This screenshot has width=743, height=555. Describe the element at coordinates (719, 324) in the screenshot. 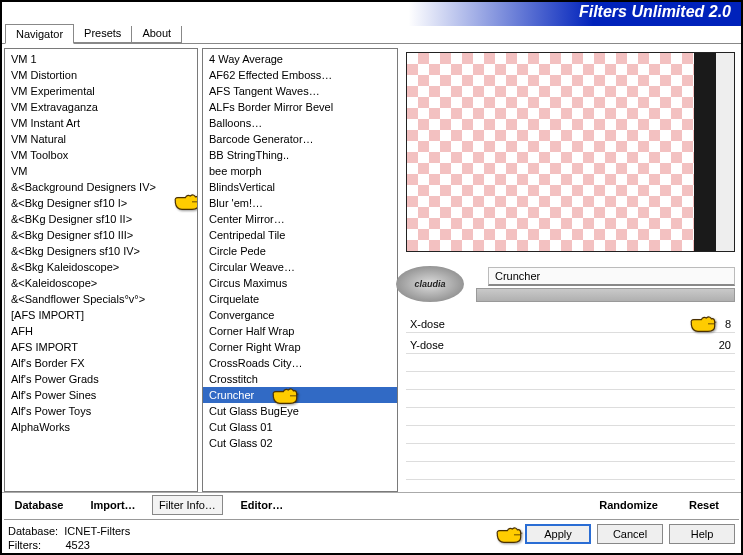

I see `param-value: 8` at that location.